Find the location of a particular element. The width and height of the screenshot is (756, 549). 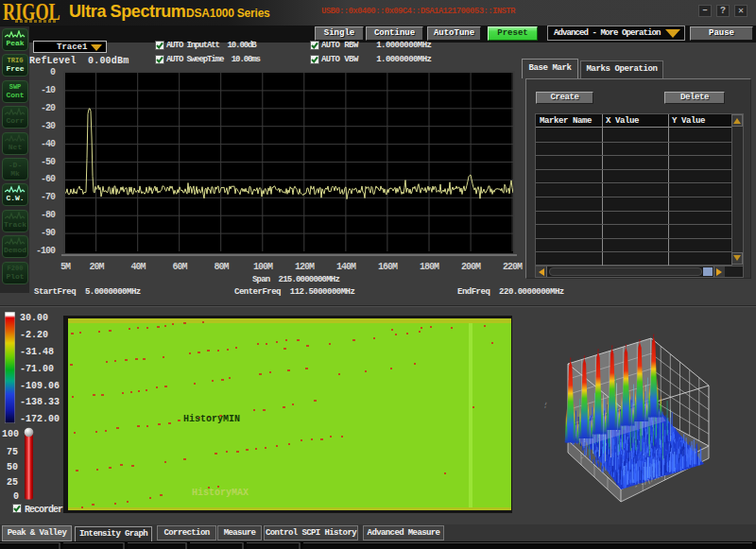

svg-text: HistoryMIN is located at coordinates (212, 420).